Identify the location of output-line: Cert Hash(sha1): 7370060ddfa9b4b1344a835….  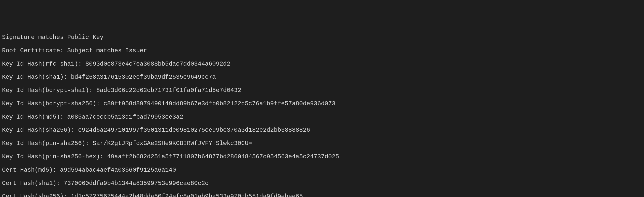
(322, 183).